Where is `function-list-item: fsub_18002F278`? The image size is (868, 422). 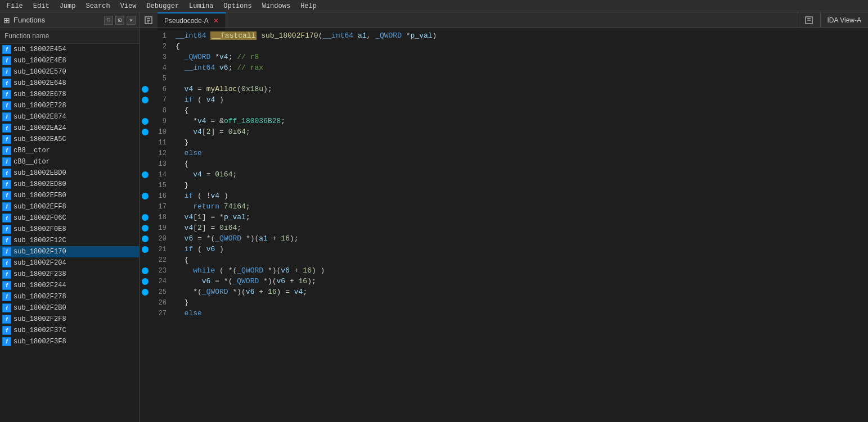 function-list-item: fsub_18002F278 is located at coordinates (70, 297).